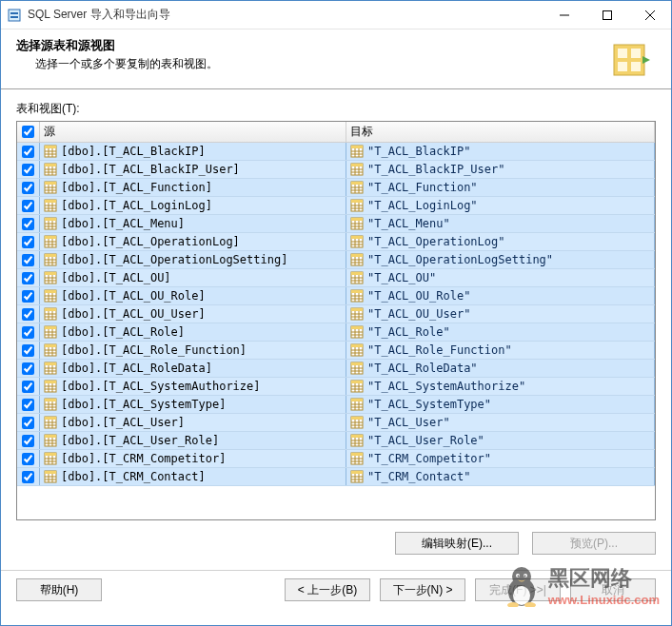  Describe the element at coordinates (501, 278) in the screenshot. I see `row-target: "T_ACL_OU"` at that location.